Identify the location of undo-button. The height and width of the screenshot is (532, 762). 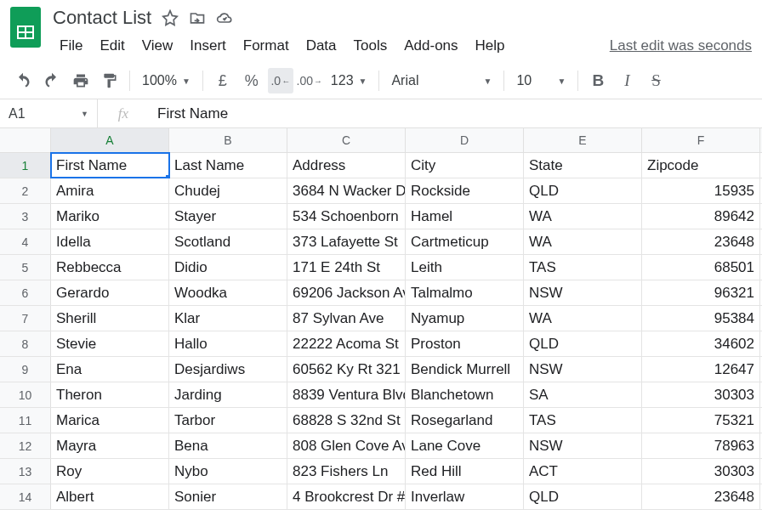
(23, 81).